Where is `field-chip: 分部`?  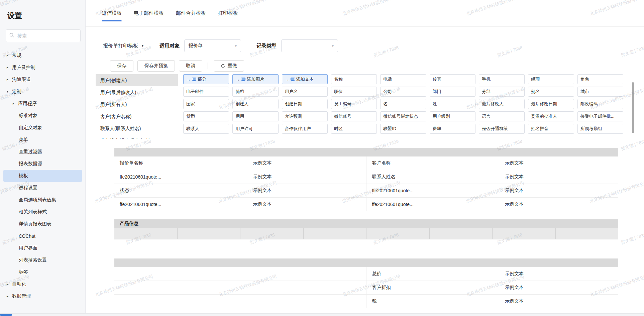 field-chip: 分部 is located at coordinates (502, 92).